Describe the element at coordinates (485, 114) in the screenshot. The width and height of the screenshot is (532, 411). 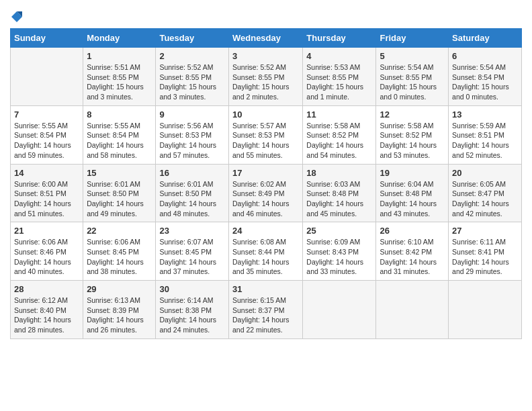
I see `day-number: 13` at that location.